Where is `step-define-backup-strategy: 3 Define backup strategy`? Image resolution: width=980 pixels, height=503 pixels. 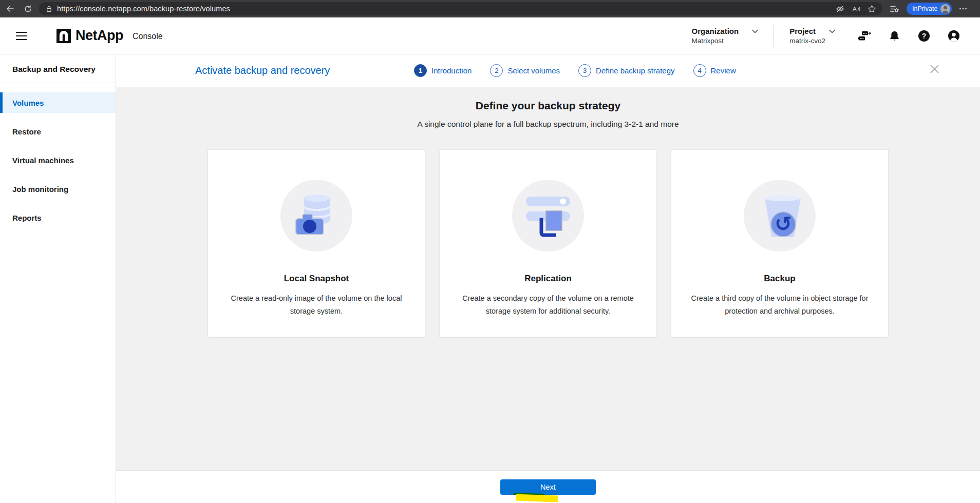
step-define-backup-strategy: 3 Define backup strategy is located at coordinates (627, 71).